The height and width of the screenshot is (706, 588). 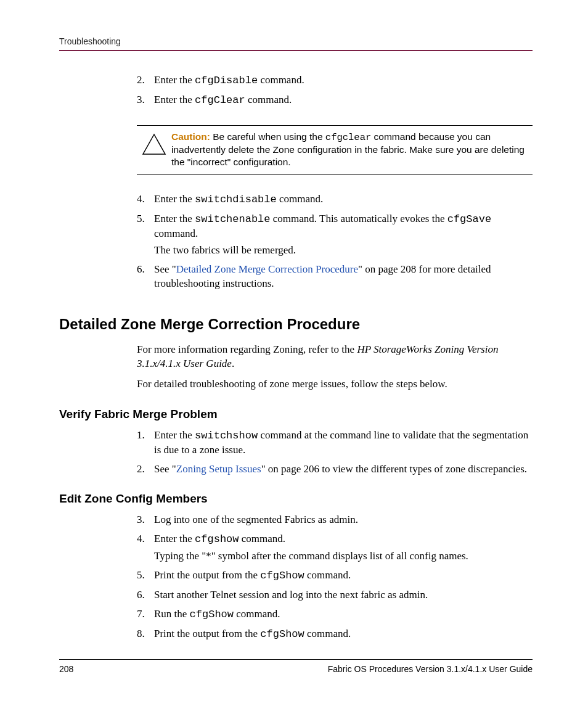 I want to click on step-6: 6. See "Detailed Zone Merge Correction P…, so click(x=335, y=277).